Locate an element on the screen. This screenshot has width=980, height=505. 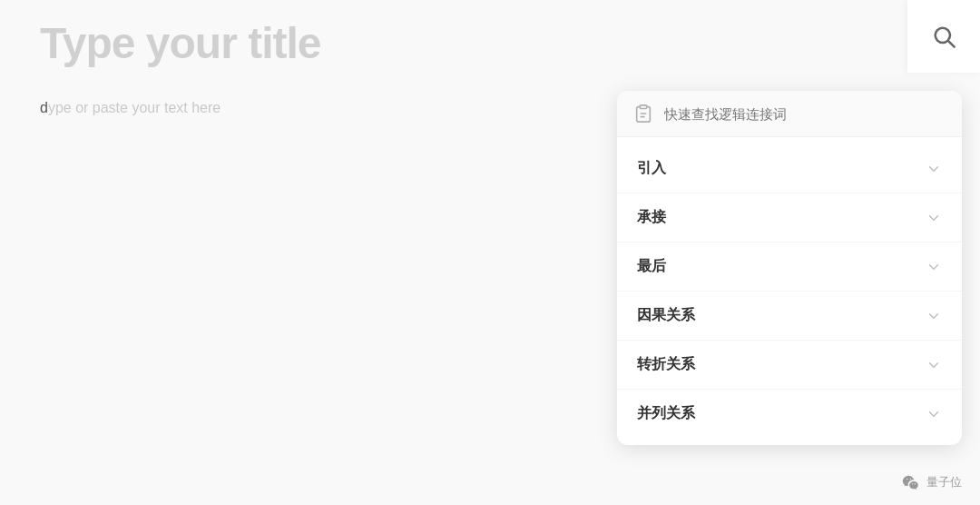
editor-area: dype or paste your text here is located at coordinates (312, 108).